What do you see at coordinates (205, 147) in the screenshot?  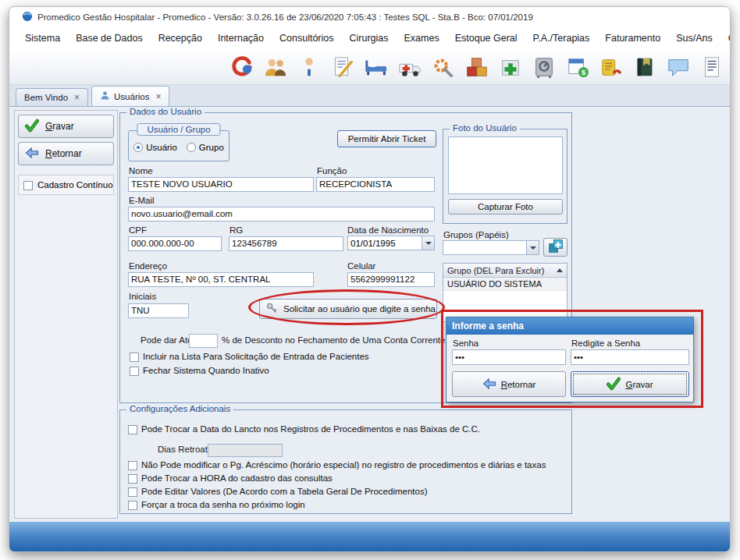 I see `radio-grupo: Grupo` at bounding box center [205, 147].